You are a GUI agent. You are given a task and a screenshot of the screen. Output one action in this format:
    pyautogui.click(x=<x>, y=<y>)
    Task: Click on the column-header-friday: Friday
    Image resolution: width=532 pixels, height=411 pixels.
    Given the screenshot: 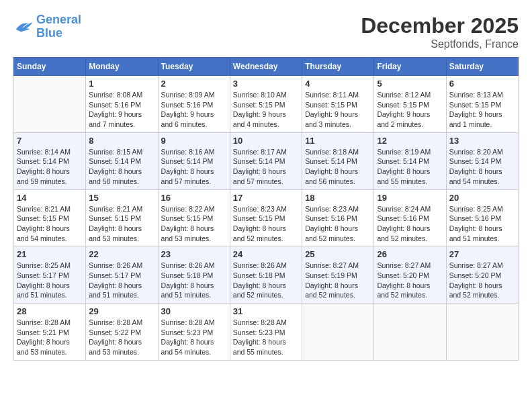 What is the action you would take?
    pyautogui.click(x=410, y=67)
    